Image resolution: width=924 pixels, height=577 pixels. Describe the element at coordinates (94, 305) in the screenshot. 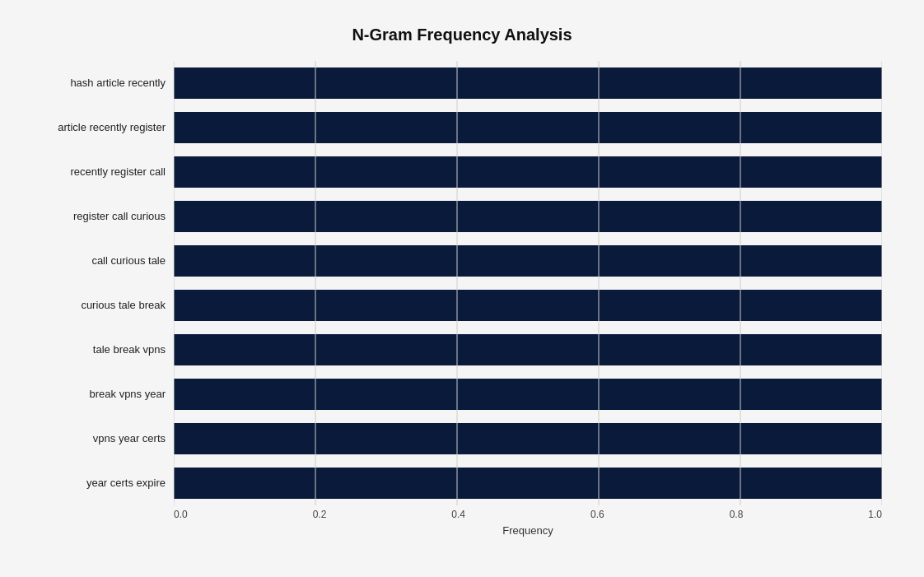

I see `bar-label: curious tale break` at that location.